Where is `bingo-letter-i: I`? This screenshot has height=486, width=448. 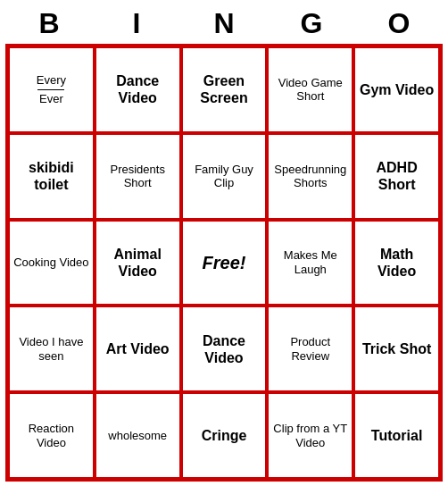 bingo-letter-i: I is located at coordinates (137, 23).